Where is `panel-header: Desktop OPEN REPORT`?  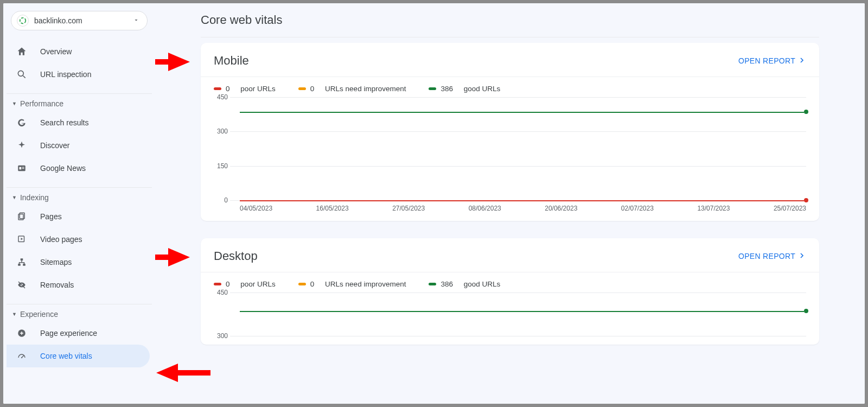 panel-header: Desktop OPEN REPORT is located at coordinates (510, 255).